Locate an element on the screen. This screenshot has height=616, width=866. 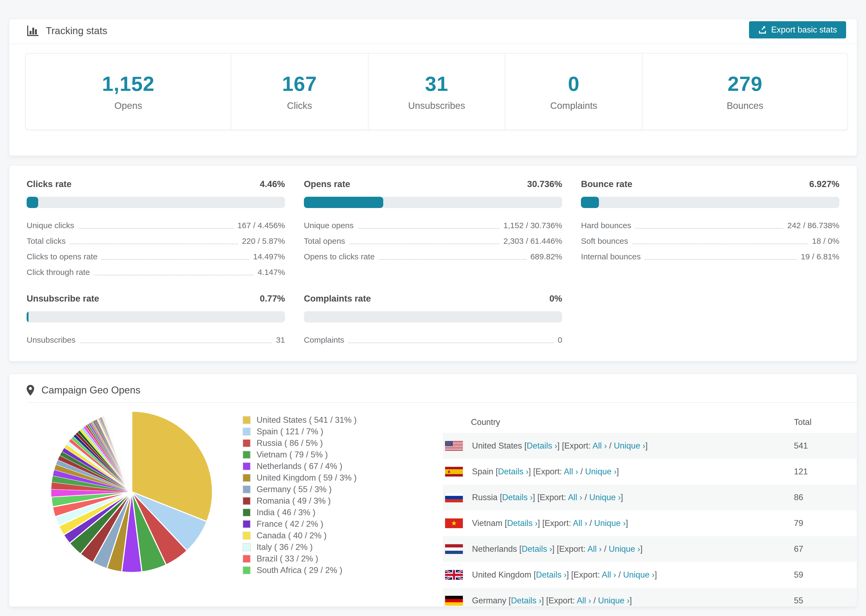
geo-table-header: Country Total is located at coordinates (650, 422).